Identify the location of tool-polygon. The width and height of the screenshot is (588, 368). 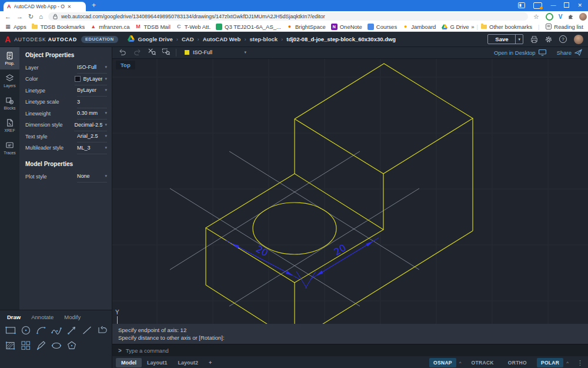
(72, 346).